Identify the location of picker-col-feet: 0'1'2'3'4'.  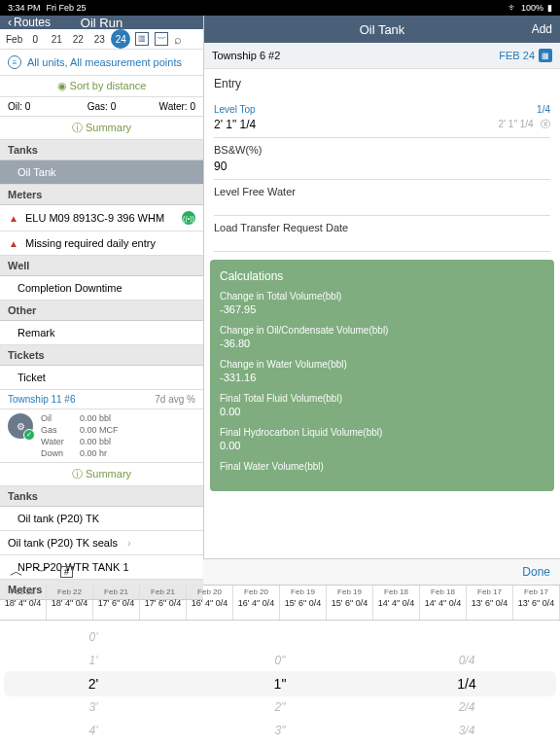
(93, 684).